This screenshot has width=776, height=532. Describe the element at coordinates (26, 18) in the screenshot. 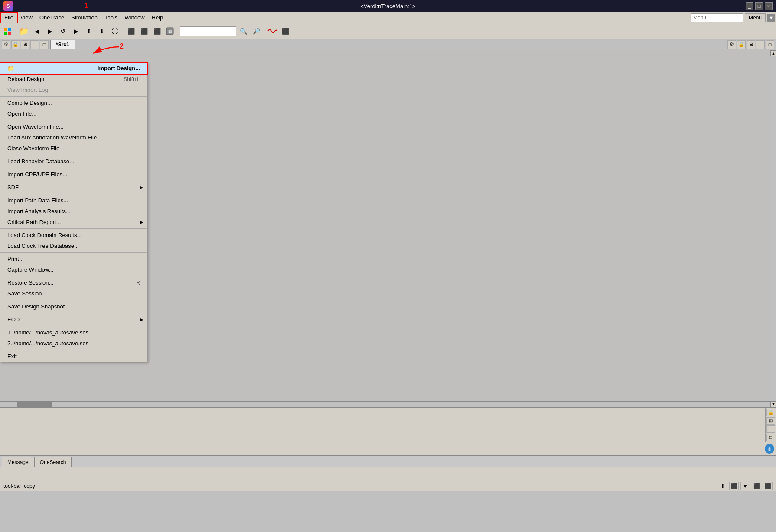

I see `menu-view: View` at that location.